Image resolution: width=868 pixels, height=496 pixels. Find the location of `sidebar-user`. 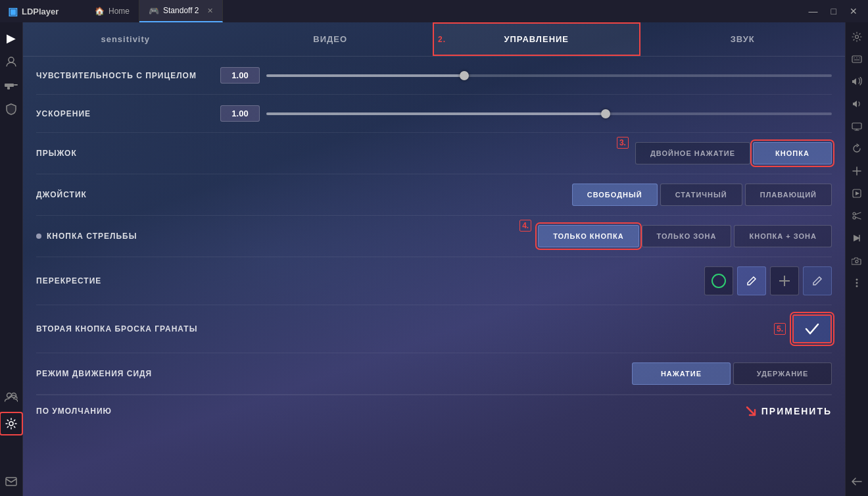

sidebar-user is located at coordinates (11, 62).